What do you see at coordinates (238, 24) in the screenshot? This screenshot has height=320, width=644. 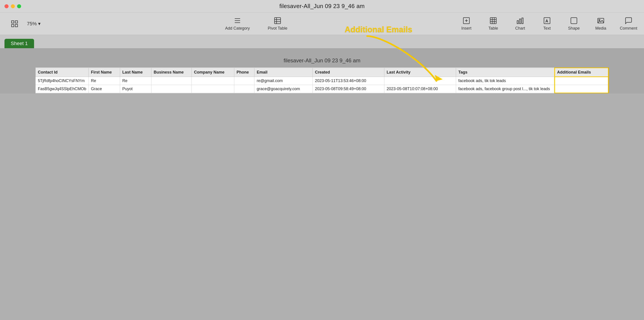 I see `toolbar-add-category: Add Category` at bounding box center [238, 24].